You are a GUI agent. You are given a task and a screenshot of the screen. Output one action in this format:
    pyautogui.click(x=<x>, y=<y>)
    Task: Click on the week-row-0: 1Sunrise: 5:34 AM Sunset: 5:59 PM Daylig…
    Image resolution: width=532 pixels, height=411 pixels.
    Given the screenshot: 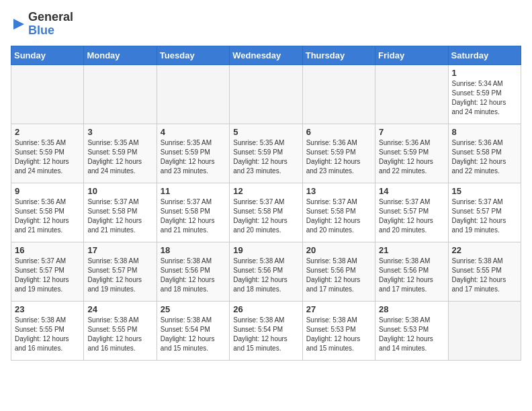 What is the action you would take?
    pyautogui.click(x=266, y=94)
    